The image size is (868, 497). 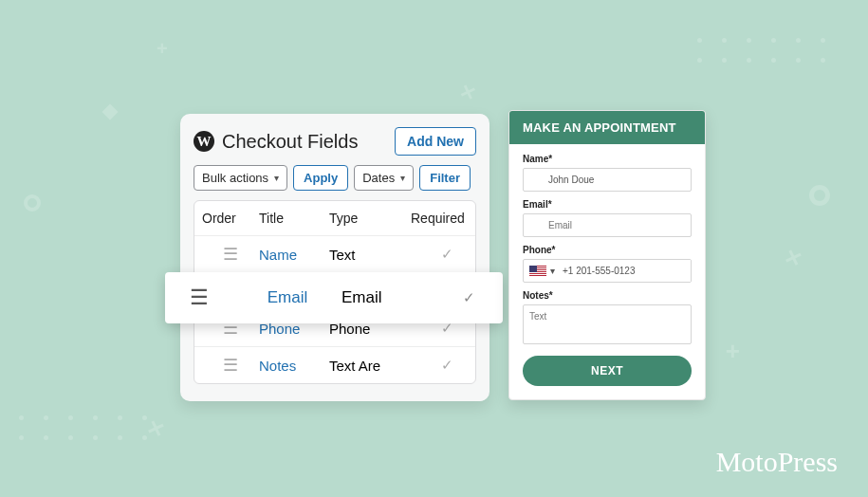 What do you see at coordinates (287, 298) in the screenshot?
I see `row-title-link: Email` at bounding box center [287, 298].